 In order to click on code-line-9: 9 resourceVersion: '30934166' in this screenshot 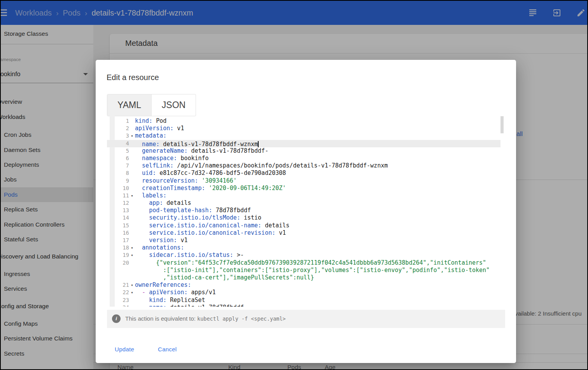, I will do `click(304, 181)`.